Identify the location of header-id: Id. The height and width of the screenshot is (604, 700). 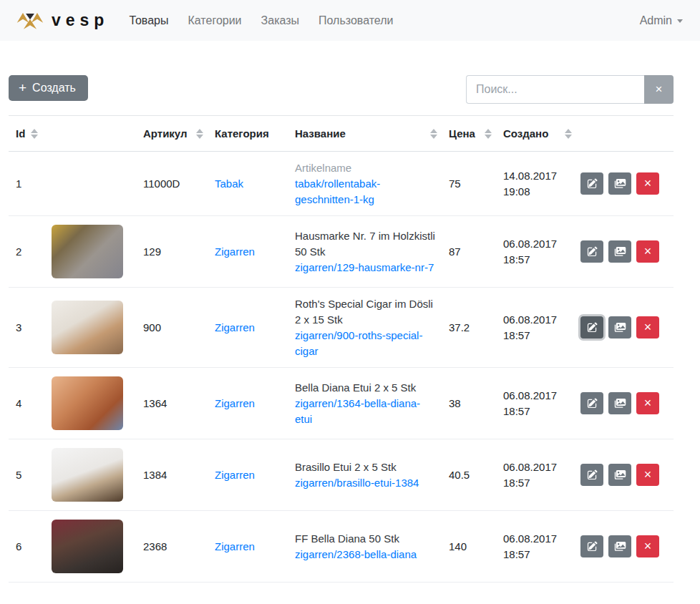
(26, 134).